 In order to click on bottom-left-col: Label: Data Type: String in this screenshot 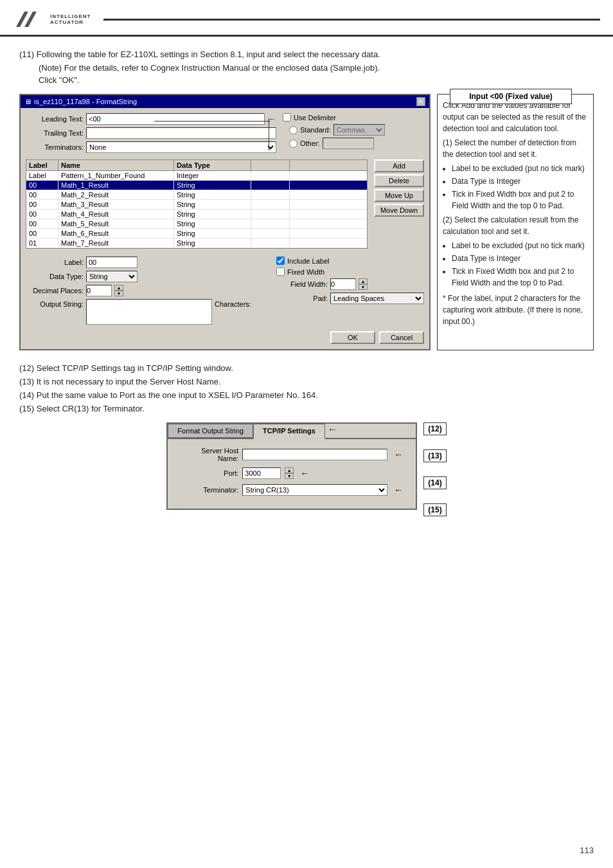, I will do `click(149, 292)`.